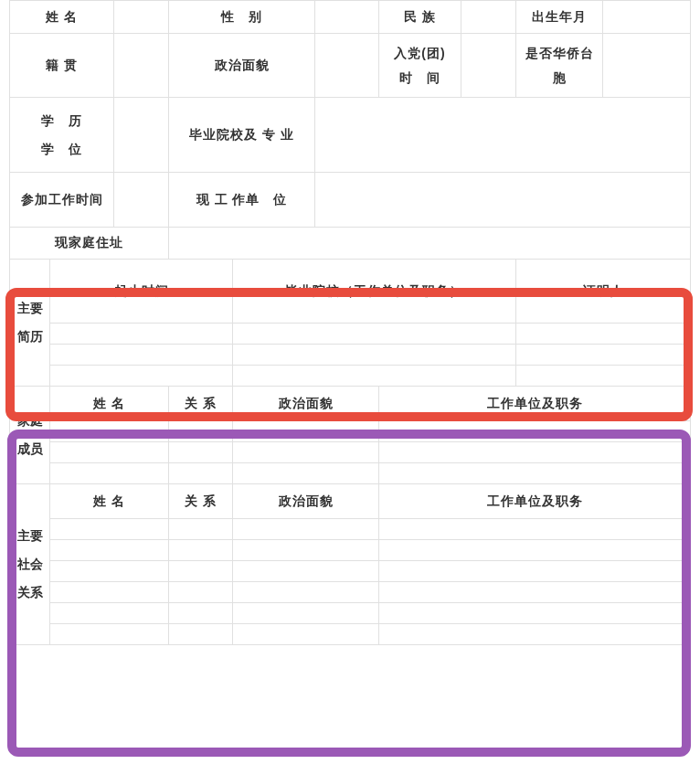 The image size is (700, 764). Describe the element at coordinates (420, 17) in the screenshot. I see `label-ethnicity: 民 族` at that location.